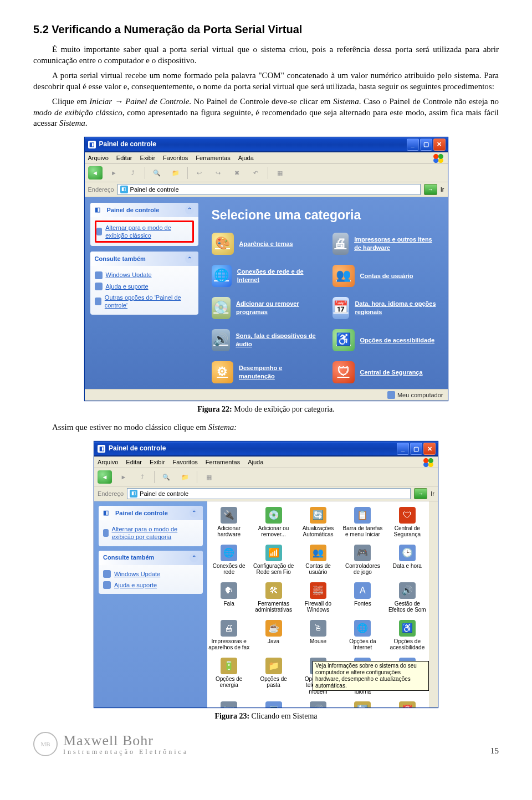 The height and width of the screenshot is (800, 532). I want to click on move-button: ↪, so click(218, 173).